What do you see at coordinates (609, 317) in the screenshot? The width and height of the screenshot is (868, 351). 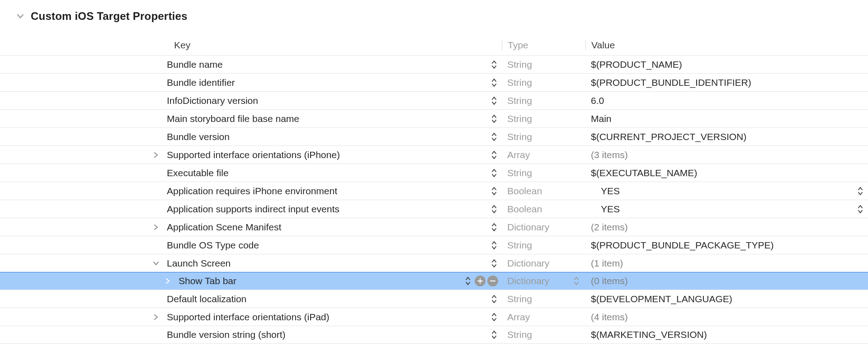 I see `plist-value: (4 items)` at bounding box center [609, 317].